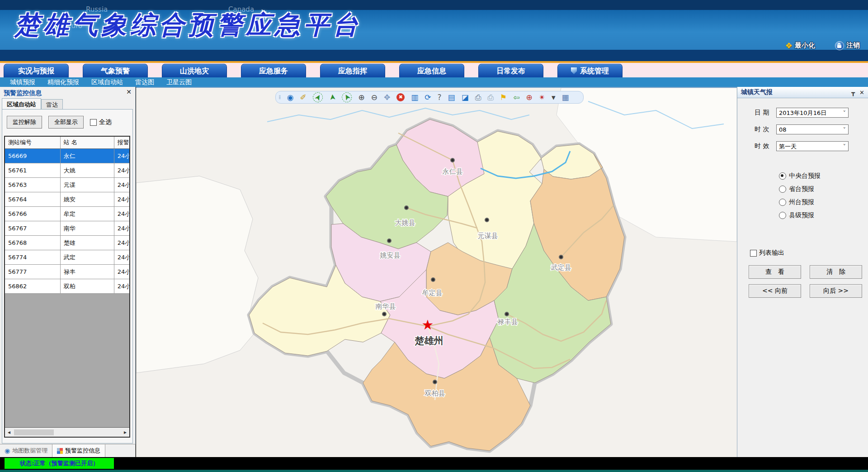  I want to click on view-button: 查 看, so click(775, 272).